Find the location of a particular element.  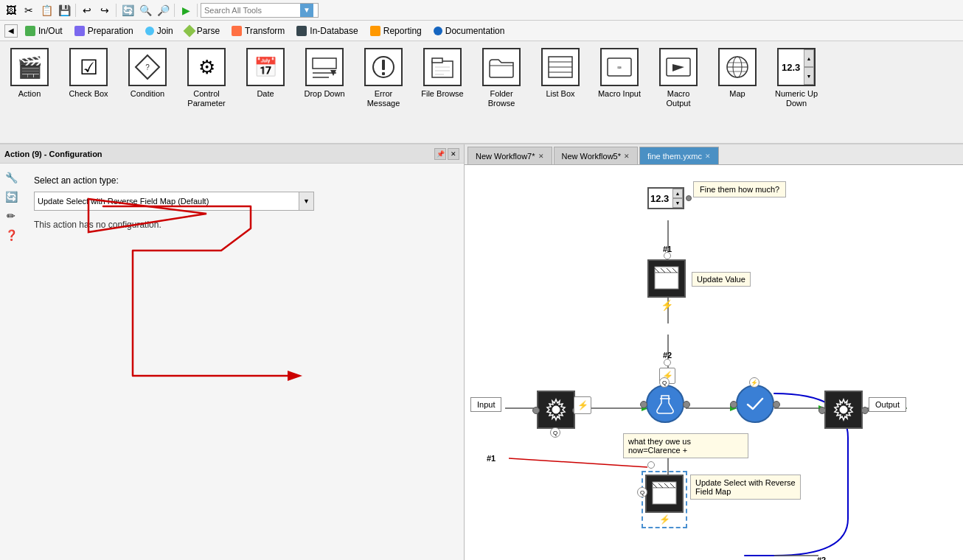

nav-back-arrow: ◀ is located at coordinates (11, 31).